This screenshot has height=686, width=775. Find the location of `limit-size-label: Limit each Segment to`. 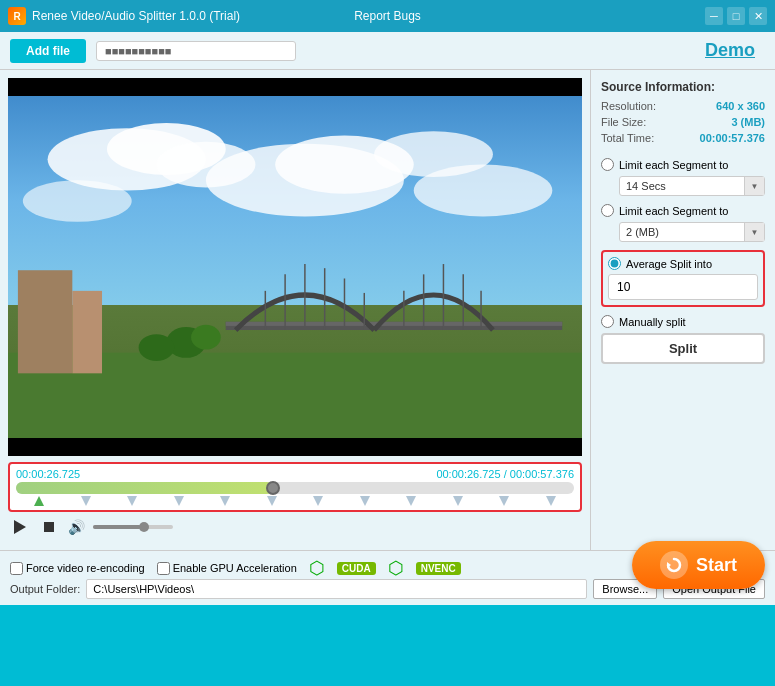

limit-size-label: Limit each Segment to is located at coordinates (674, 211).